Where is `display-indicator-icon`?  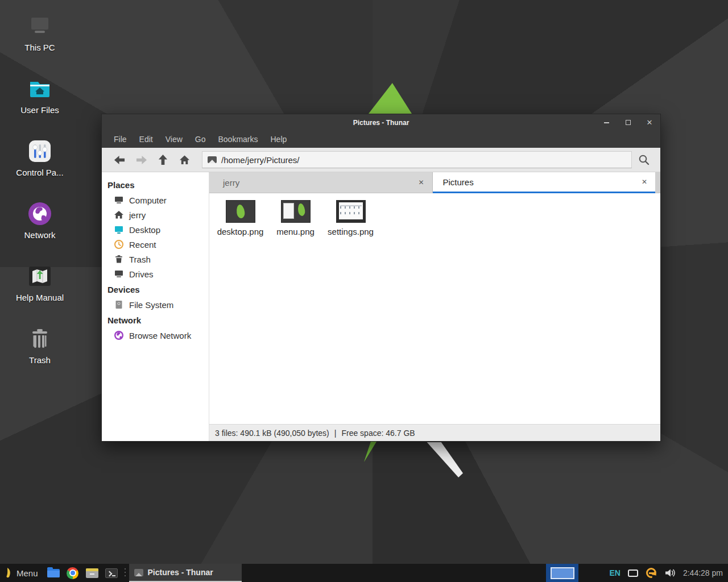
display-indicator-icon is located at coordinates (633, 573).